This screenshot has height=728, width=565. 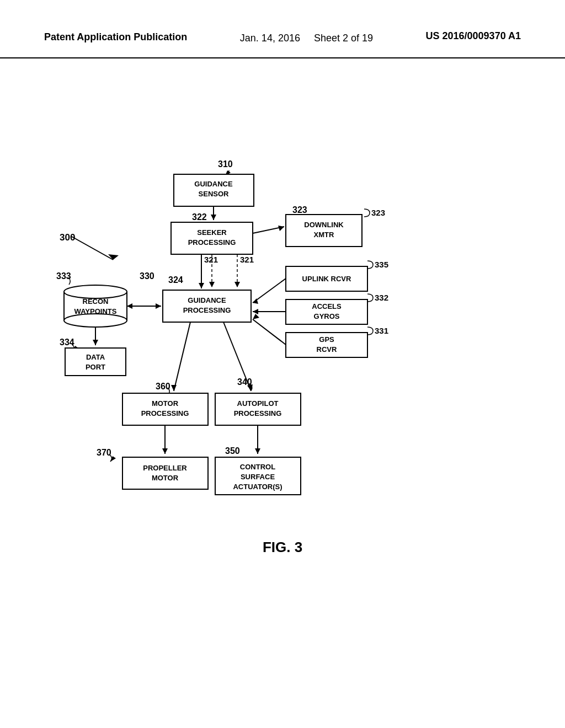 I want to click on svg-text: UPLINK RCVR, so click(x=327, y=279).